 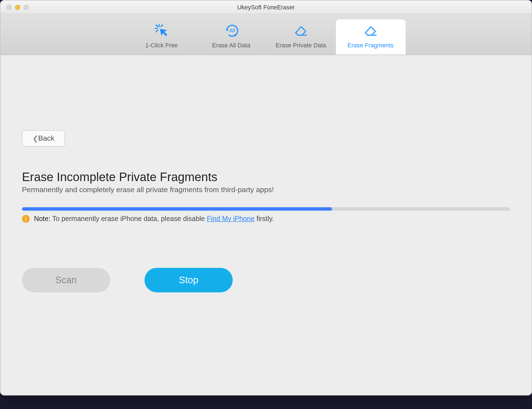 I want to click on tab-erase-private-data: Erase Private Data, so click(x=301, y=37).